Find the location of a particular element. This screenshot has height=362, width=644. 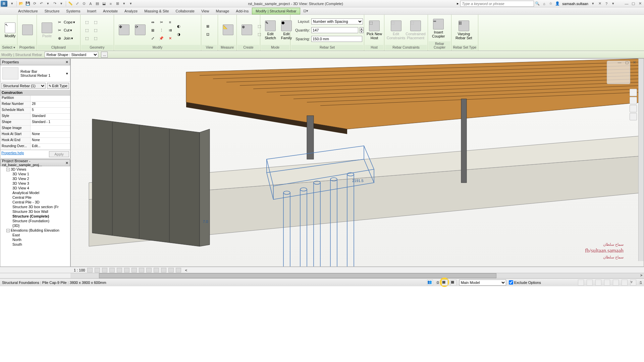

browser-header: Project Browser - rst_basic_sample_proj.… is located at coordinates (35, 163).